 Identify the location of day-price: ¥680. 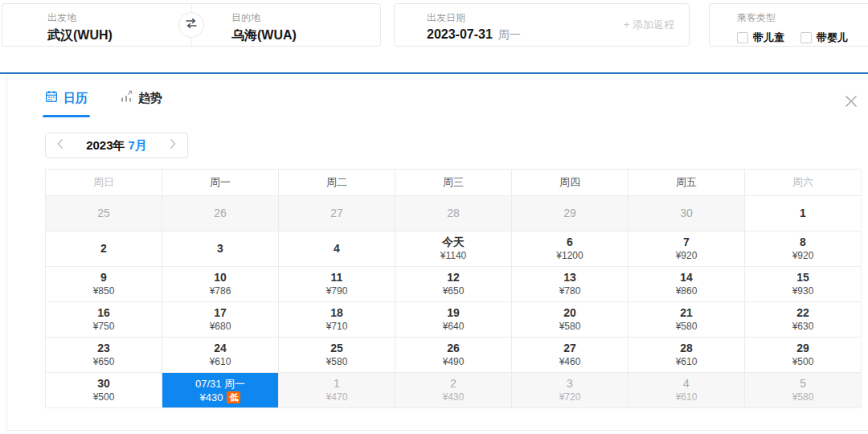
(220, 326).